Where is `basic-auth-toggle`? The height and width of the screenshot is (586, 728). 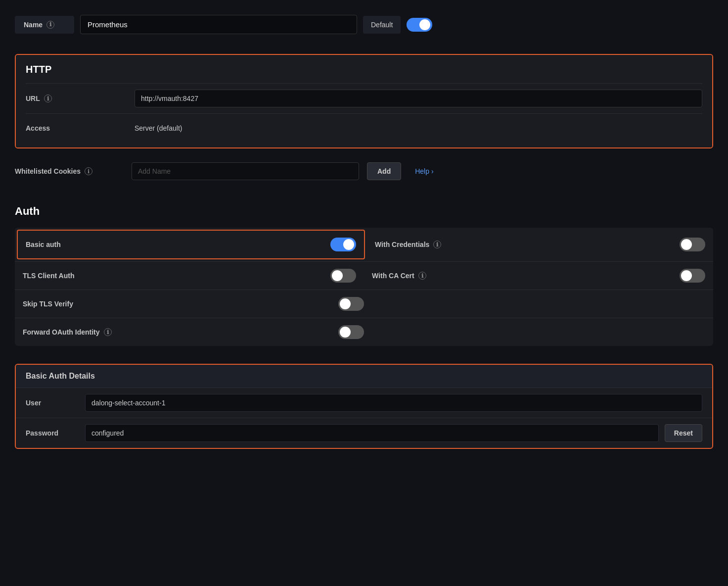 basic-auth-toggle is located at coordinates (343, 244).